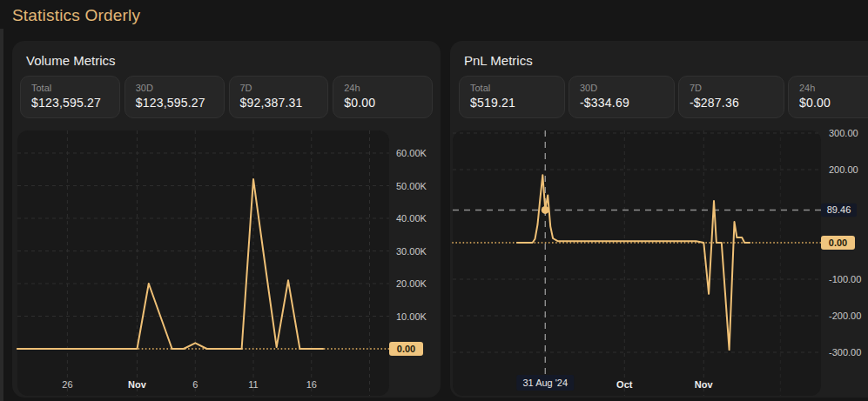  What do you see at coordinates (279, 103) in the screenshot?
I see `stat-value: $92,387.31` at bounding box center [279, 103].